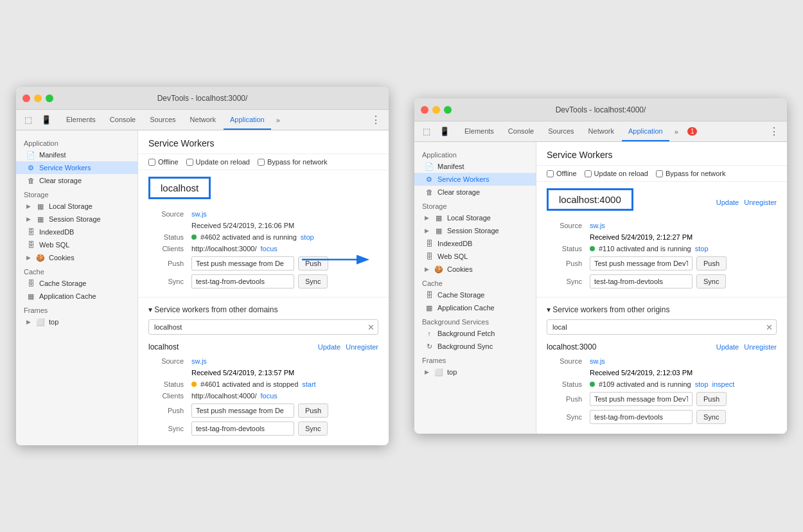 This screenshot has width=803, height=532. Describe the element at coordinates (425, 110) in the screenshot. I see `right-close-button` at that location.